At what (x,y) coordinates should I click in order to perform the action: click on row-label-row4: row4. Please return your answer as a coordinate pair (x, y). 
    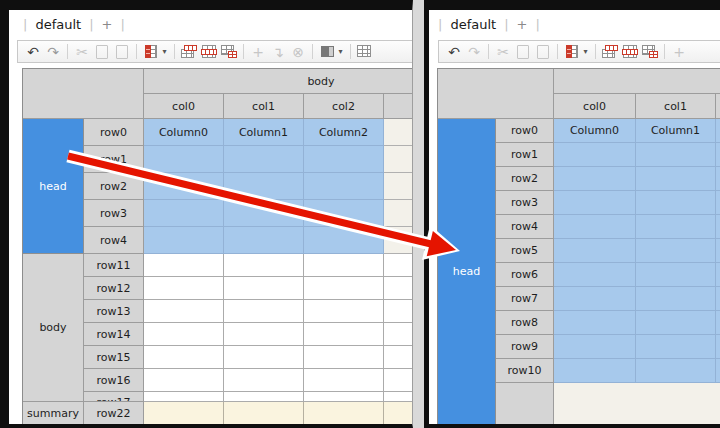
    Looking at the image, I should click on (114, 240).